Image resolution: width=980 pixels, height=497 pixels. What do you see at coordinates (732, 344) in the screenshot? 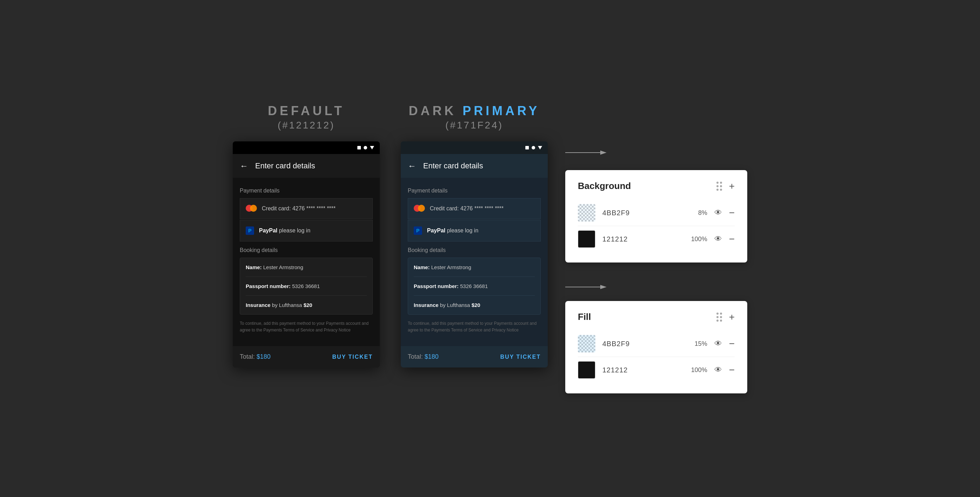
I see `fill-remove-1: −` at bounding box center [732, 344].